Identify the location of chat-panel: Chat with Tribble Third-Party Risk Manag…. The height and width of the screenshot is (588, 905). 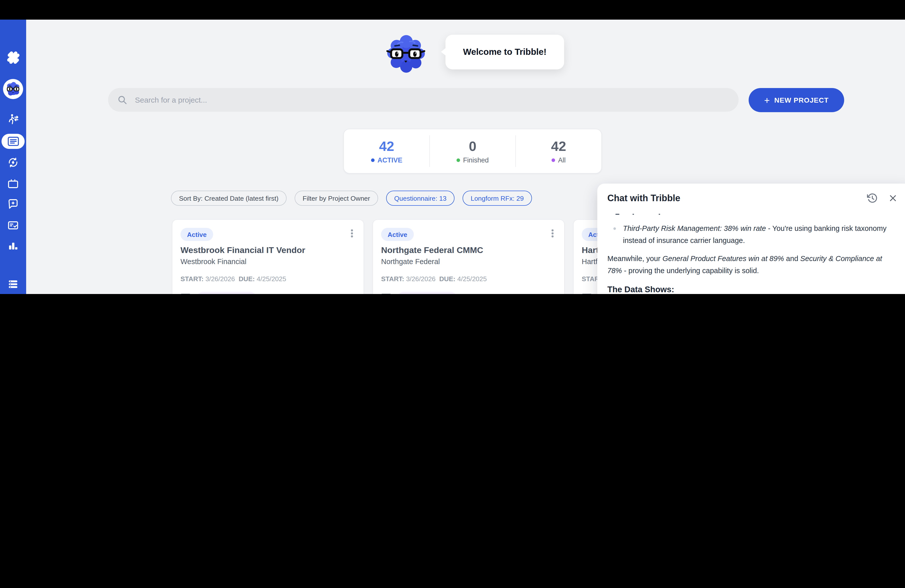
(751, 239).